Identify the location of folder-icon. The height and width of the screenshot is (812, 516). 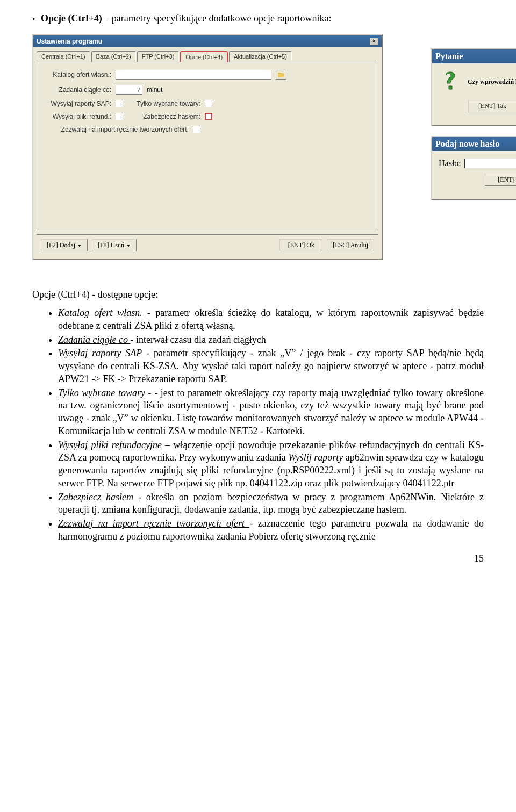
(281, 75).